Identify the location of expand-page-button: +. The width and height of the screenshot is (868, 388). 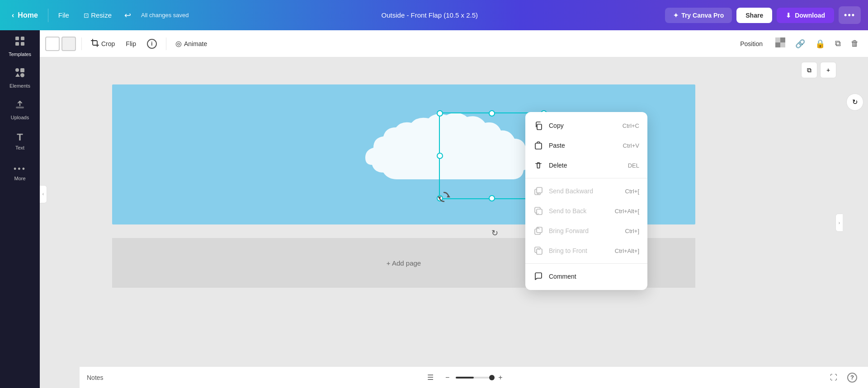
(828, 70).